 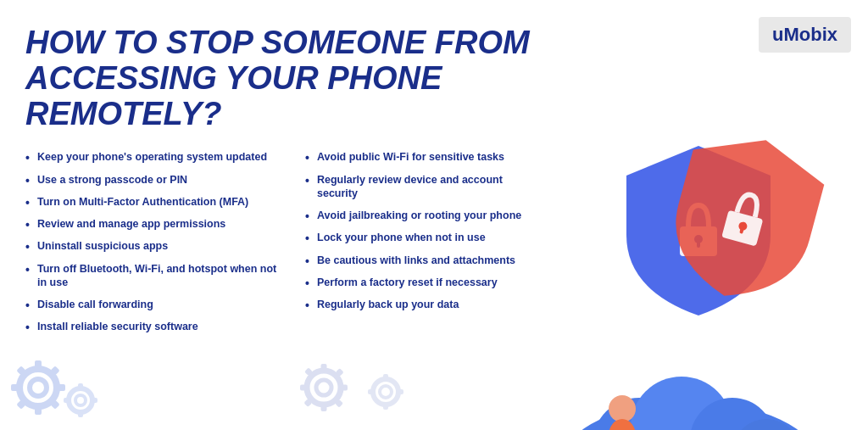 What do you see at coordinates (288, 78) in the screenshot?
I see `page-title: HOW TO STOP SOMEONE FROM ACCESSING YOUR …` at bounding box center [288, 78].